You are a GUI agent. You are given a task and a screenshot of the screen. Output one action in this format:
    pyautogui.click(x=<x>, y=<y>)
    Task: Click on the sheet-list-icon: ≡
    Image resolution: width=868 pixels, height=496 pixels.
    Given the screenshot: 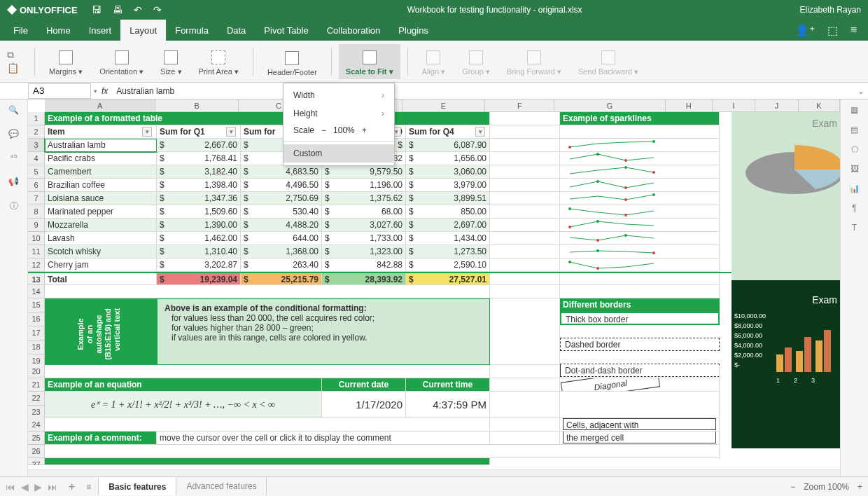 What is the action you would take?
    pyautogui.click(x=88, y=487)
    